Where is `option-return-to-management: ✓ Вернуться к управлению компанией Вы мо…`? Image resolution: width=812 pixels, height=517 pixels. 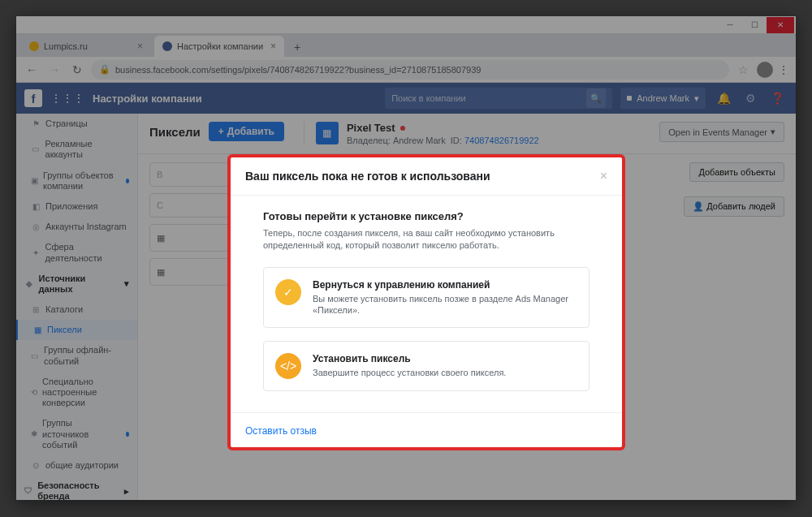
option-return-to-management: ✓ Вернуться к управлению компанией Вы мо… is located at coordinates (426, 298).